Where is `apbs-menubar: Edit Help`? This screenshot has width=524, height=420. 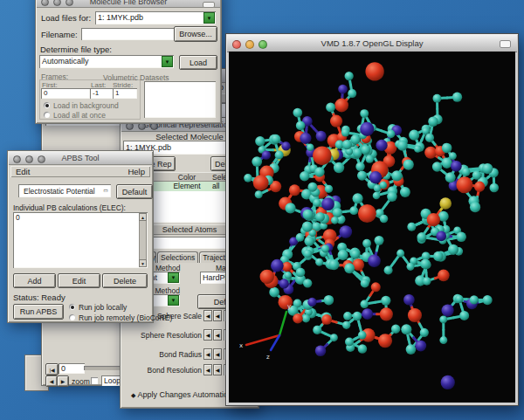
apbs-menubar: Edit Help is located at coordinates (80, 171).